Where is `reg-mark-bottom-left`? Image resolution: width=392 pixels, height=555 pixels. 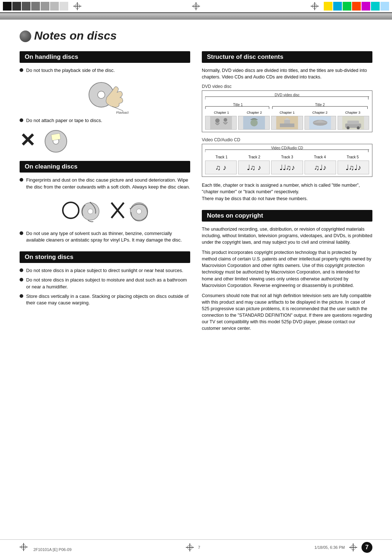
reg-mark-bottom-left is located at coordinates (24, 547).